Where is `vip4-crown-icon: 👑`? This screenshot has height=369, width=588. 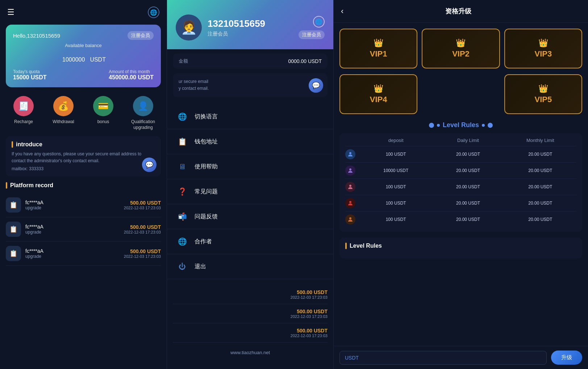 vip4-crown-icon: 👑 is located at coordinates (378, 89).